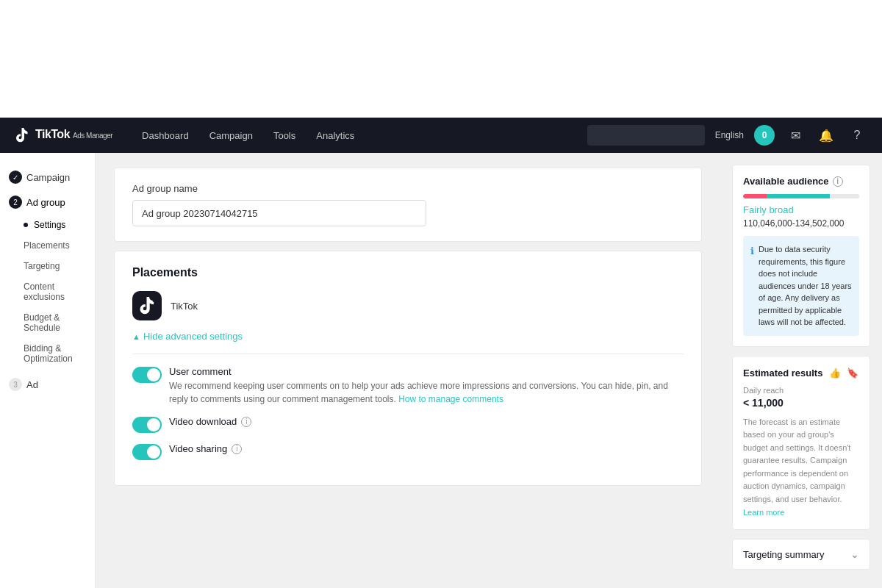 The image size is (882, 588). Describe the element at coordinates (53, 134) in the screenshot. I see `brand-name: TikTok` at that location.